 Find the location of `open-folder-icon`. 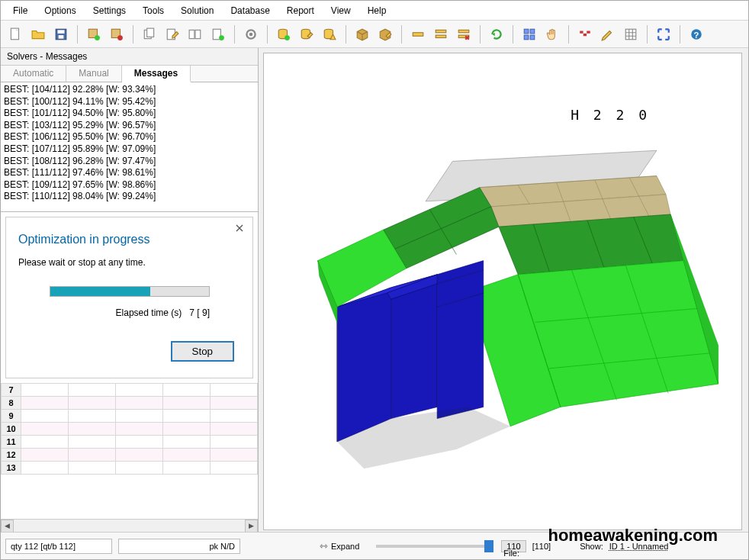

open-folder-icon is located at coordinates (38, 34).